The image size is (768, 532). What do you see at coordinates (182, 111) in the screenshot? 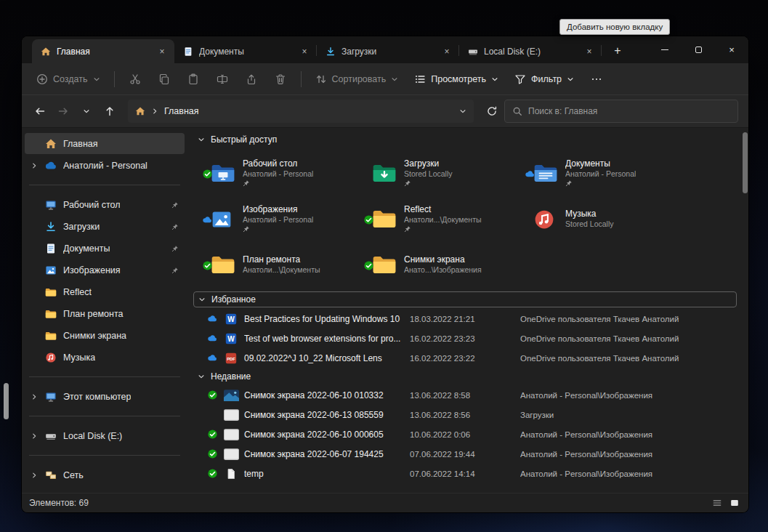
I see `breadcrumb-item: Главная` at bounding box center [182, 111].